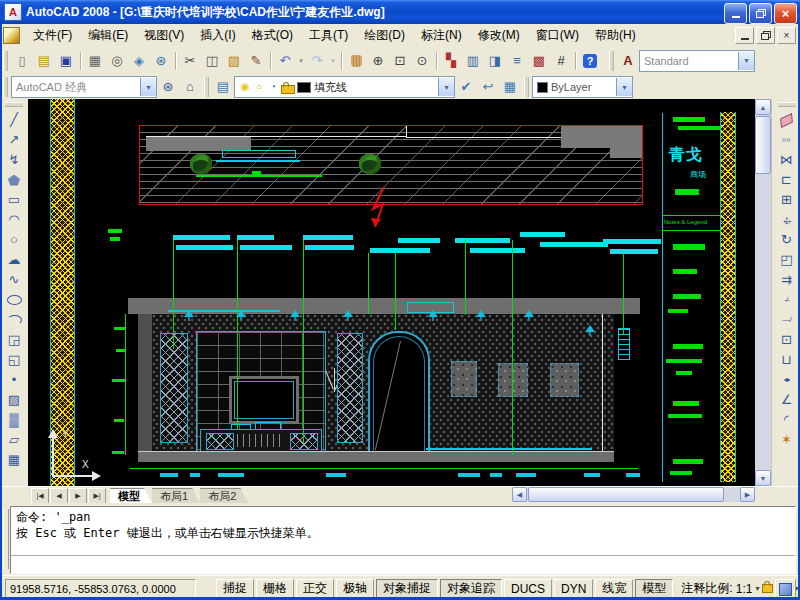 The image size is (800, 600). Describe the element at coordinates (14, 360) in the screenshot. I see `toolbar-button: ◱` at that location.